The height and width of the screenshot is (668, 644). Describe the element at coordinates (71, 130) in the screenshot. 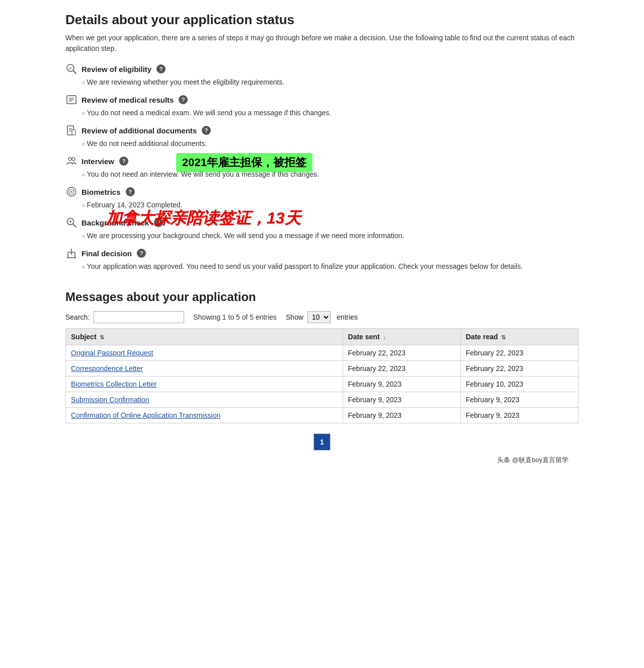

I see `documents-icon` at that location.